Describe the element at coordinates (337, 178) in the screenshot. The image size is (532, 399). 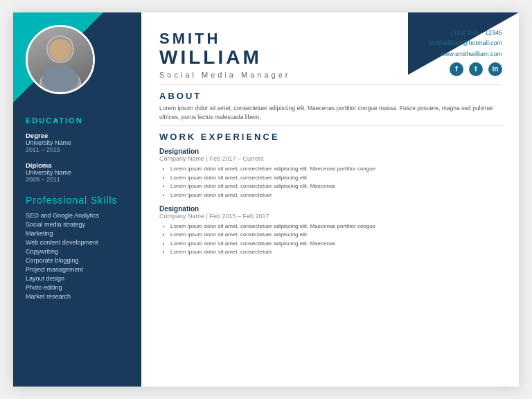
I see `job-1-bullet-1: Lorem ipsum dolor sit amet, consectetuer…` at that location.